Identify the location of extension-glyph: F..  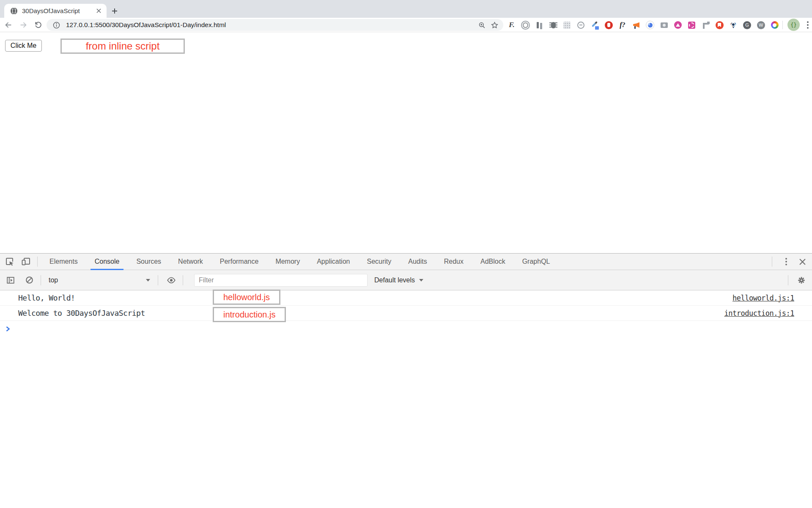
(512, 25).